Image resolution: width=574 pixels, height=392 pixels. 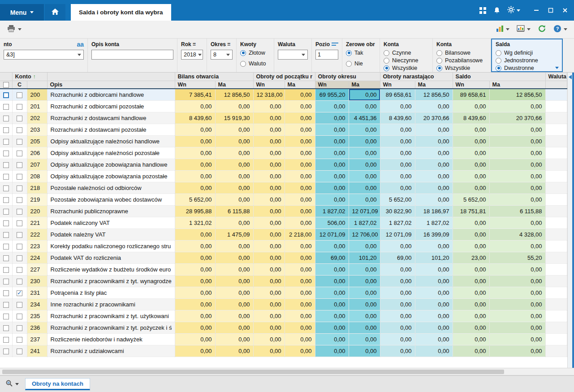 What do you see at coordinates (283, 153) in the screenshot?
I see `table-row-206: 206Odpisy aktualizujące należności pozos…` at bounding box center [283, 153].